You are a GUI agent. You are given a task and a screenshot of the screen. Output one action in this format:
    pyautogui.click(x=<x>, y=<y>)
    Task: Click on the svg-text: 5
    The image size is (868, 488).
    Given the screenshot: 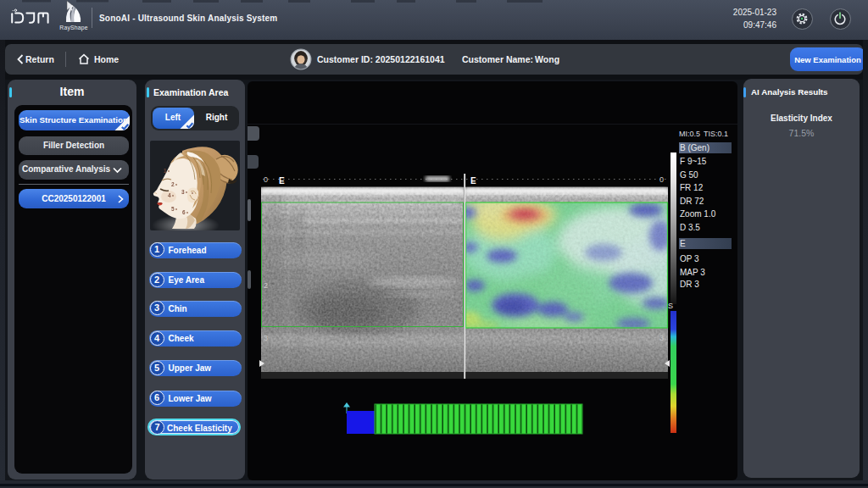 What is the action you would take?
    pyautogui.click(x=173, y=208)
    